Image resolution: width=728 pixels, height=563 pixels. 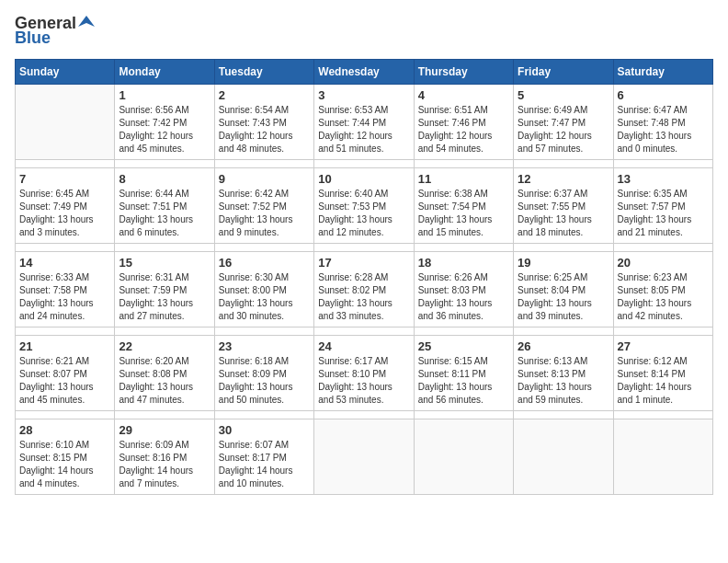 I want to click on day-info: Sunrise: 6:30 AM Sunset: 8:00 PM Dayligh…, so click(x=265, y=297).